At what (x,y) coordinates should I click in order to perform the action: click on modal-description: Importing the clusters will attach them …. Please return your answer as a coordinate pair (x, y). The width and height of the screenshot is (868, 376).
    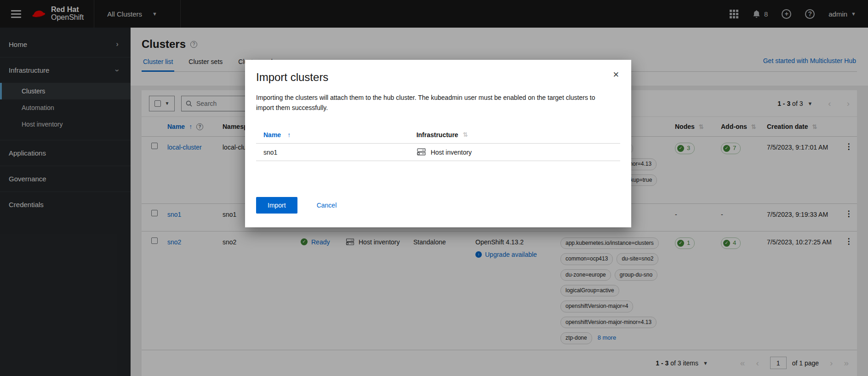
    Looking at the image, I should click on (438, 103).